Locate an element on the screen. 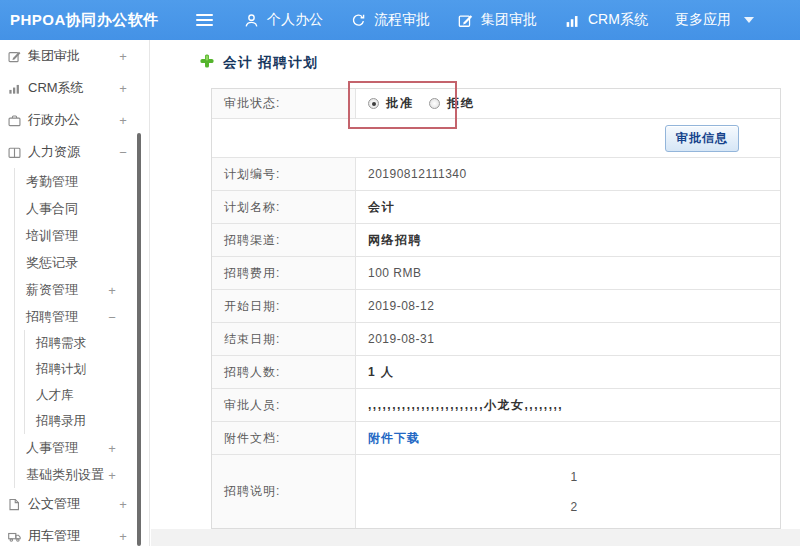 This screenshot has width=800, height=546. sidebar-item-label: 人事管理 is located at coordinates (52, 448).